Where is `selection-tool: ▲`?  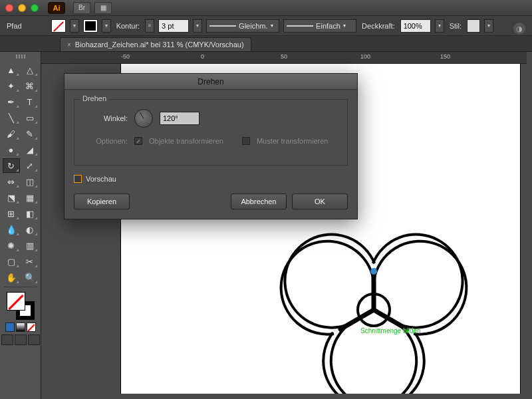
selection-tool: ▲ is located at coordinates (11, 70).